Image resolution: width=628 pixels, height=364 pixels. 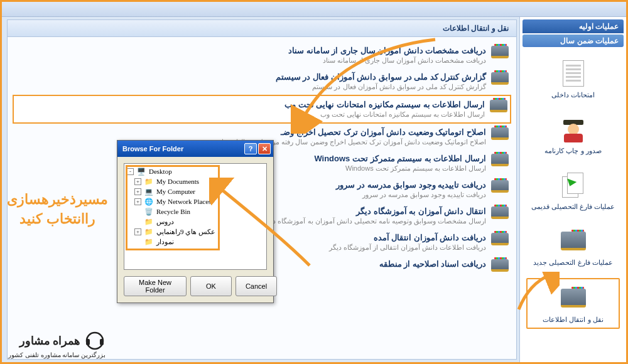 I want to click on menubar, so click(x=314, y=9).